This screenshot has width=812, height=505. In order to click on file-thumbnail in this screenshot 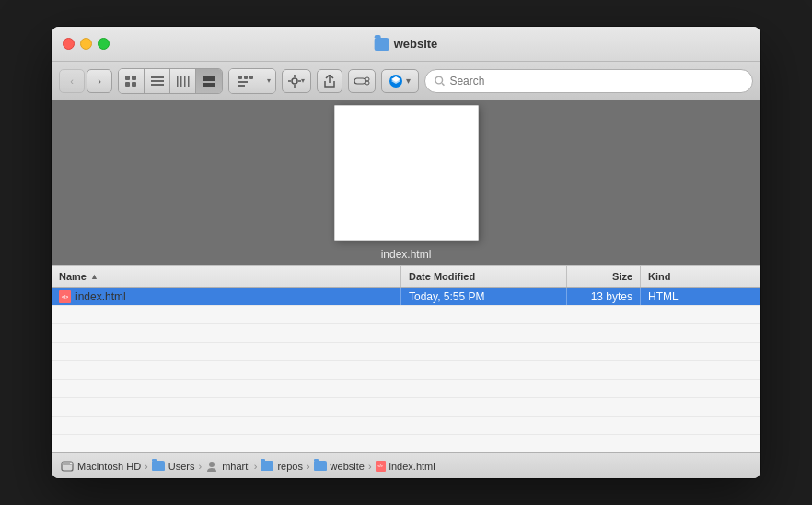, I will do `click(407, 173)`.